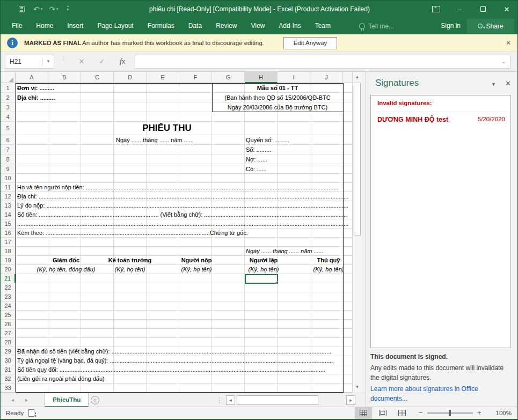  I want to click on ribbon-tab-team: Team, so click(323, 26).